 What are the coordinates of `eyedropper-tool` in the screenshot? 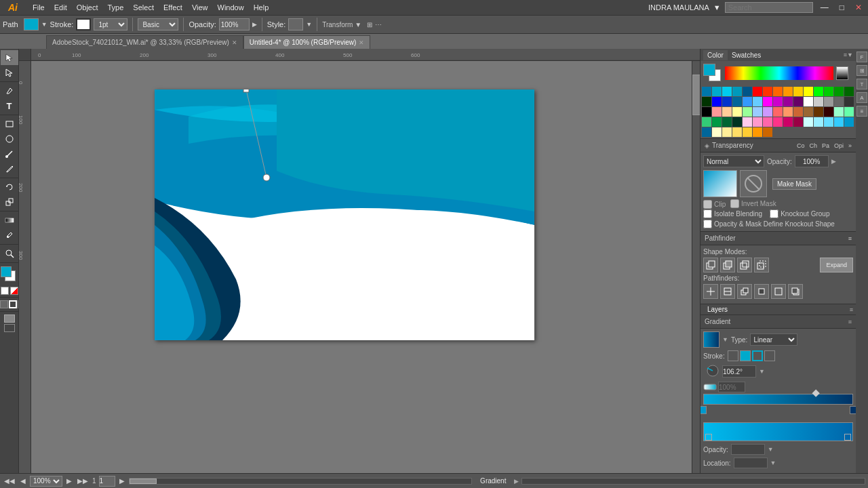 It's located at (9, 235).